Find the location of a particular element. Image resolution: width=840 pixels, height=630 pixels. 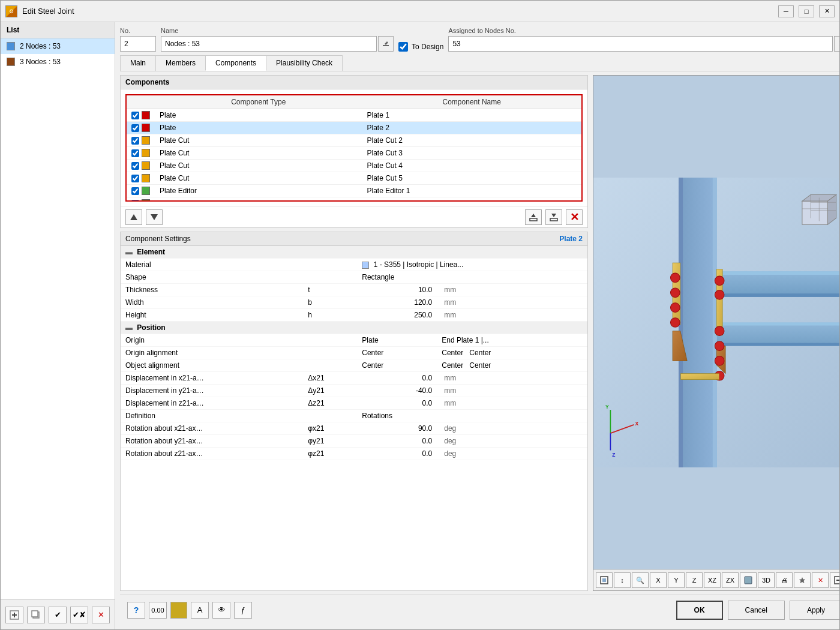

formula-button: ƒ is located at coordinates (243, 610).